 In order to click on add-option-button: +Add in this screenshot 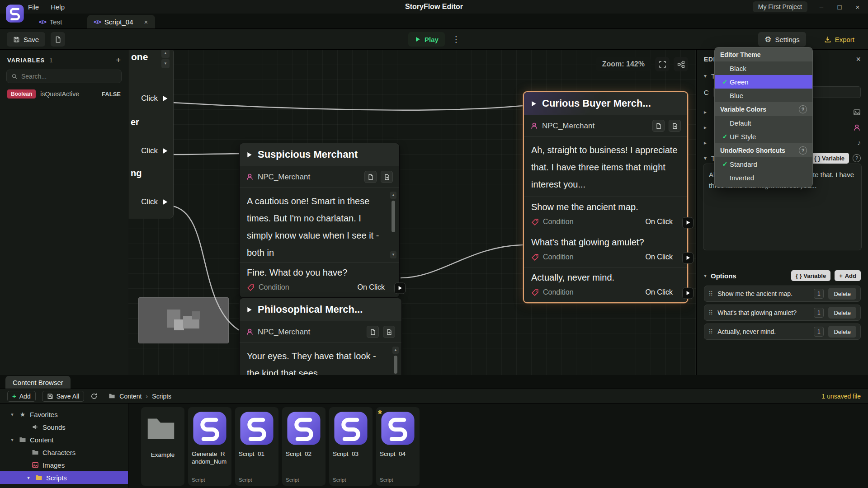, I will do `click(848, 276)`.